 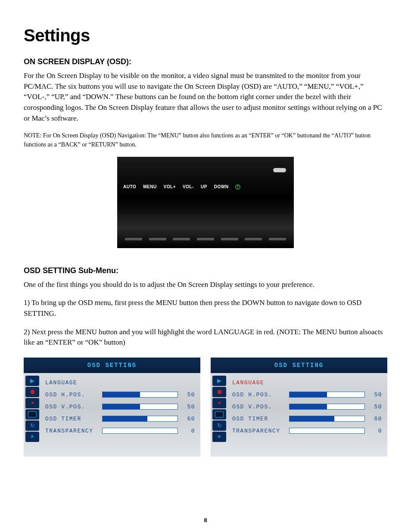 What do you see at coordinates (206, 285) in the screenshot?
I see `submenu-p1: One of the first things you should do is…` at bounding box center [206, 285].